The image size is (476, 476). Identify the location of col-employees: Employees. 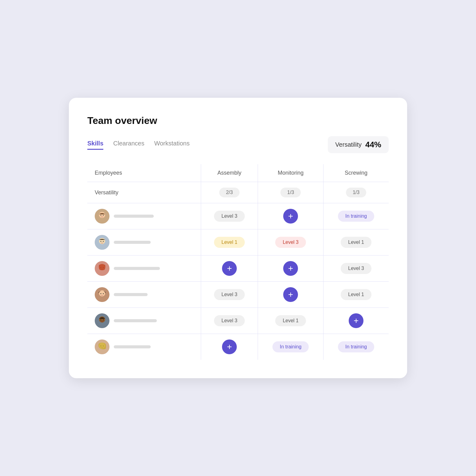
(144, 173).